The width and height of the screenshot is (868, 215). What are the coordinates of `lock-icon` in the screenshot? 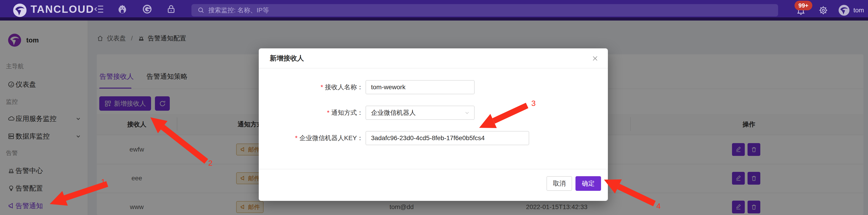 It's located at (171, 9).